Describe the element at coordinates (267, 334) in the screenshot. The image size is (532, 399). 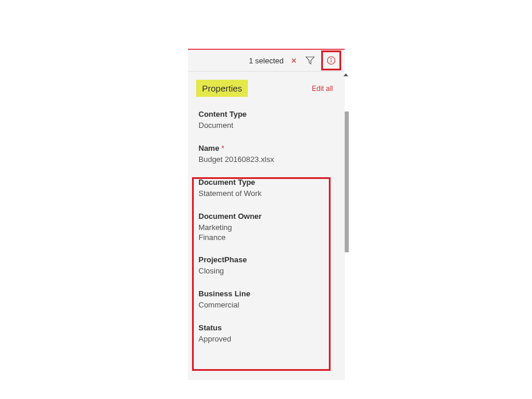
I see `field-status: Status Approved` at that location.